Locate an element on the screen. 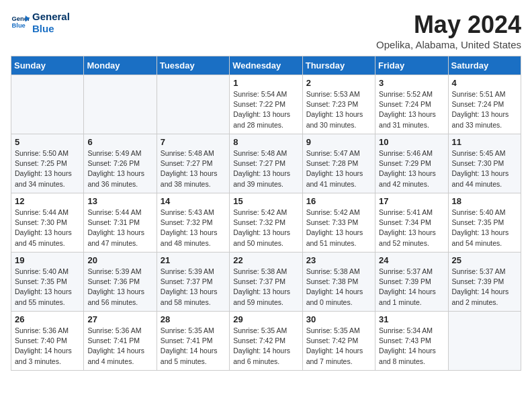 This screenshot has height=411, width=532. day-detail: Sunrise: 5:47 AM Sunset: 7:28 PM Dayligh… is located at coordinates (339, 169).